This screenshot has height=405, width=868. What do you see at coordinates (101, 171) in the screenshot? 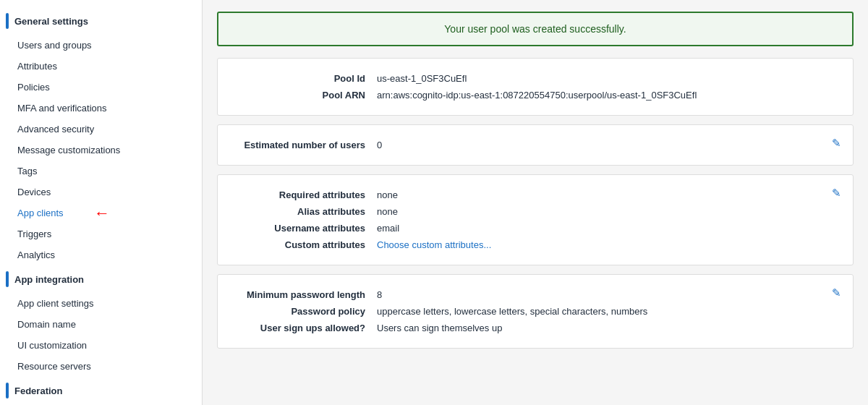
I see `sidebar-item-tags: Tags` at bounding box center [101, 171].